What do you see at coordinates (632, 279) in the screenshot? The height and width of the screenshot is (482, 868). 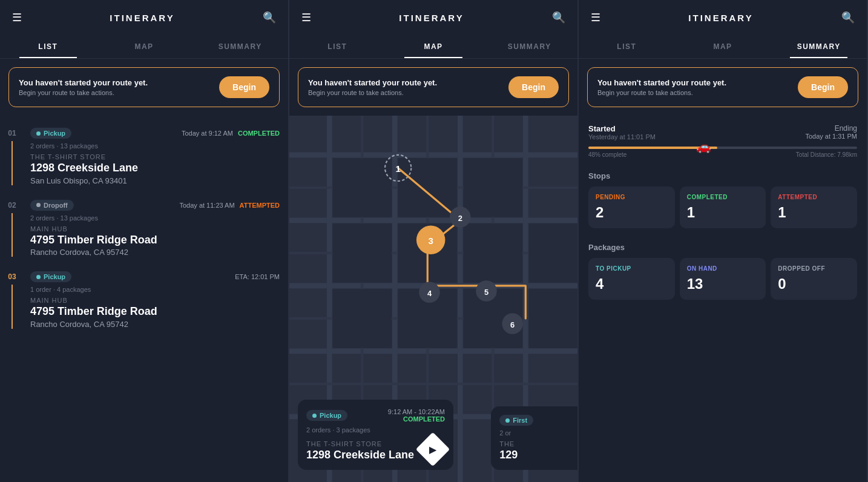 I see `stat-card-topickup: TO PICKUP 4` at bounding box center [632, 279].